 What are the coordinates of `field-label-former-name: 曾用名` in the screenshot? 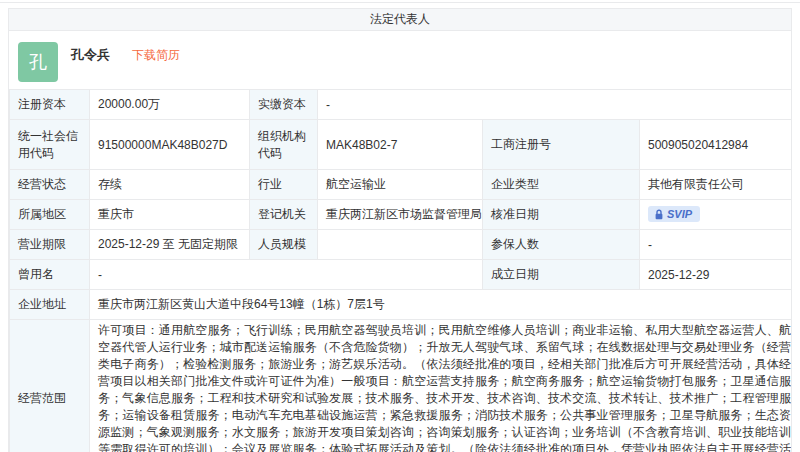 It's located at (50, 275).